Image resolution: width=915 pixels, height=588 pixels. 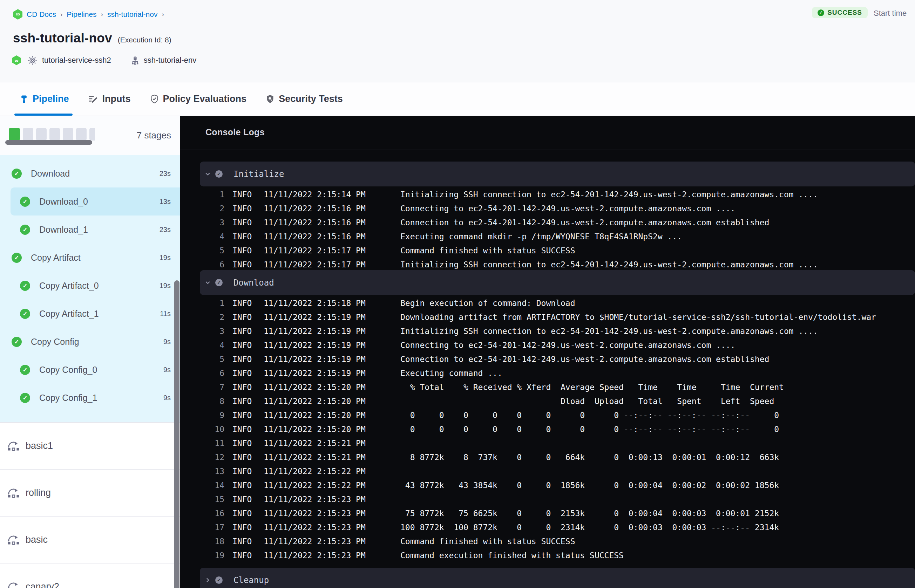 What do you see at coordinates (821, 13) in the screenshot?
I see `check-circle-icon: ✓` at bounding box center [821, 13].